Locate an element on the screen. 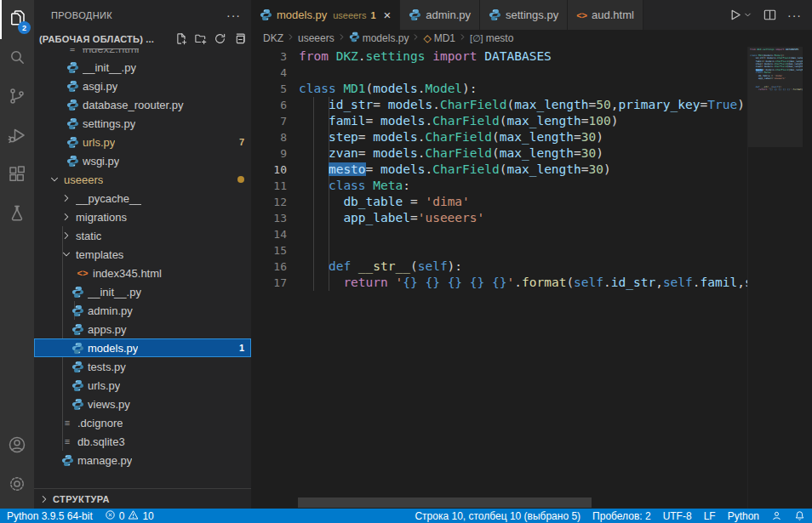 Image resolution: width=812 pixels, height=523 pixels. breadcrumb: DKZuseeersmodels.py◇MD1[∅]mesto is located at coordinates (531, 38).